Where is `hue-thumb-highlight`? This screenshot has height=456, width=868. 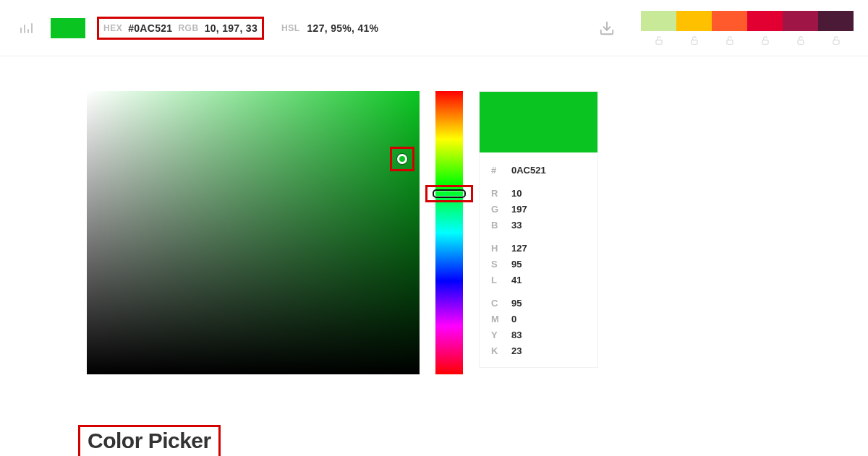 hue-thumb-highlight is located at coordinates (449, 194).